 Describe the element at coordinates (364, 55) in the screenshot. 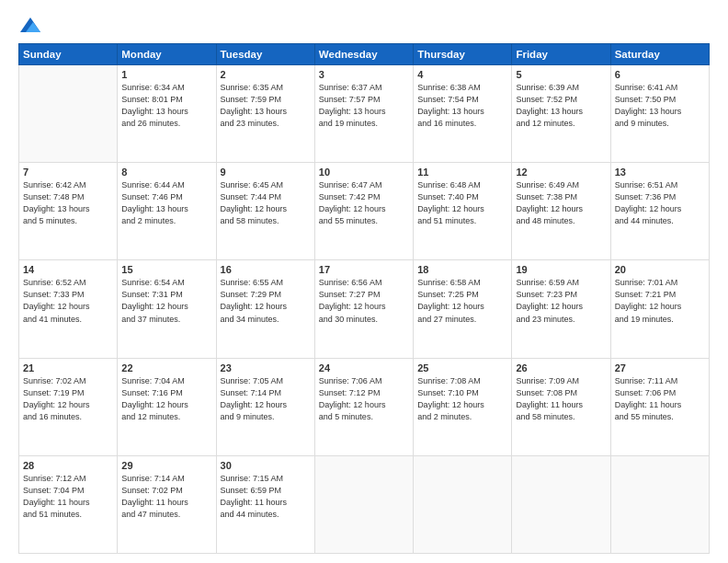

I see `calendar-header-wednesday: Wednesday` at that location.